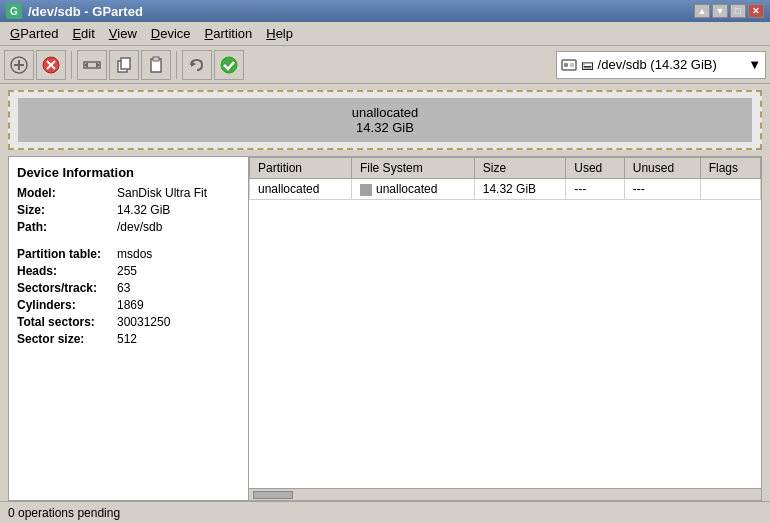  What do you see at coordinates (385, 120) in the screenshot?
I see `disk-bar: unallocated 14.32 GiB` at bounding box center [385, 120].